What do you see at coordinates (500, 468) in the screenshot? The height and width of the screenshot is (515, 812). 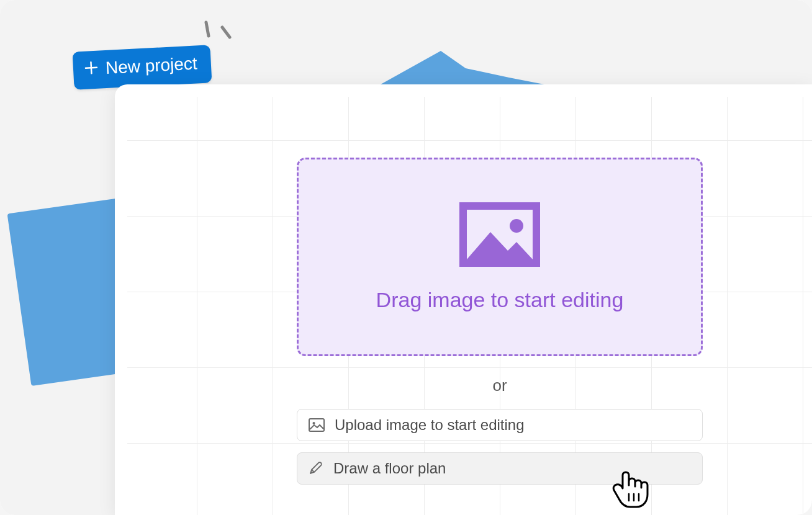 I see `draw-floor-plan-button: Draw a floor plan` at bounding box center [500, 468].